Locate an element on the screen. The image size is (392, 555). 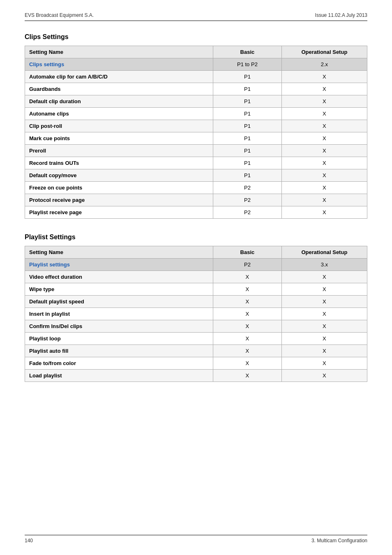
clips-row-name: Guardbands is located at coordinates (119, 89).